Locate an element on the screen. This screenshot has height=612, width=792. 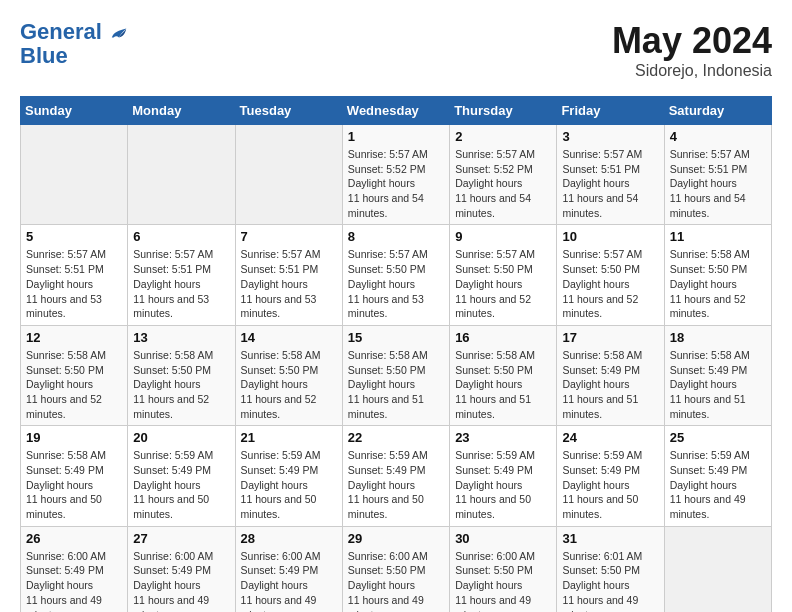
day-number: 23 is located at coordinates (503, 438).